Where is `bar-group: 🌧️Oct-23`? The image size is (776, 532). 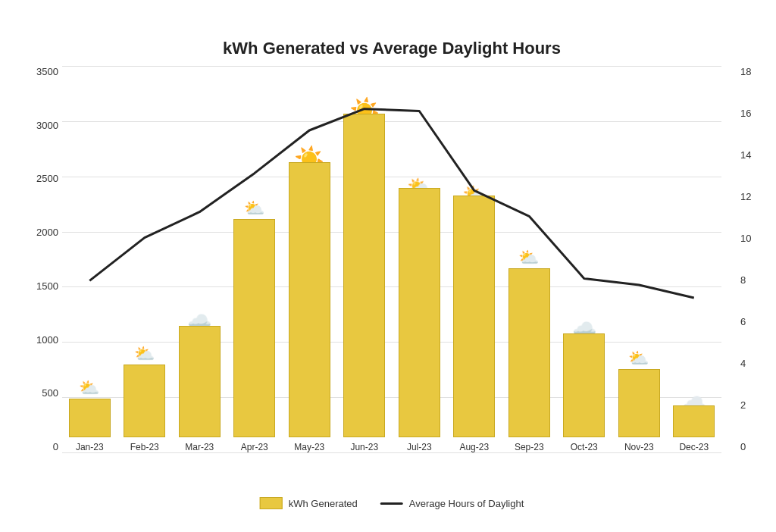
bar-group: 🌧️Oct-23 is located at coordinates (585, 393).